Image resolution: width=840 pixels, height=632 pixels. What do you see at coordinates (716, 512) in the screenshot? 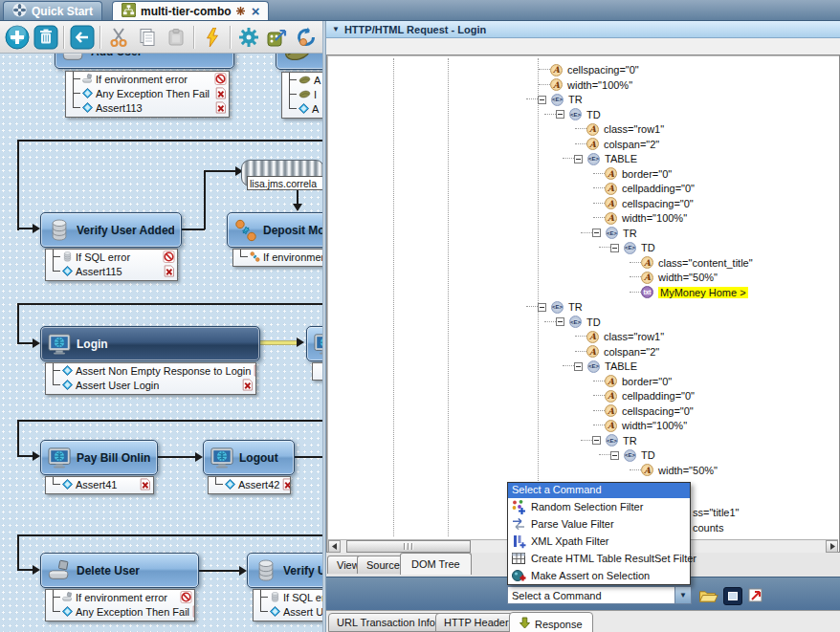
I see `dom-tree-node-partial: ss="title1"` at bounding box center [716, 512].